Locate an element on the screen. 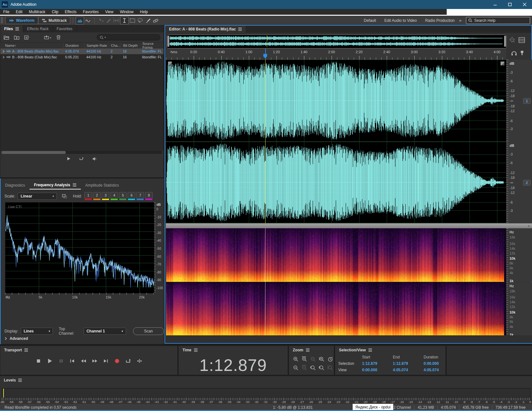 This screenshot has height=411, width=532. menu-item-clip: Clip is located at coordinates (55, 12).